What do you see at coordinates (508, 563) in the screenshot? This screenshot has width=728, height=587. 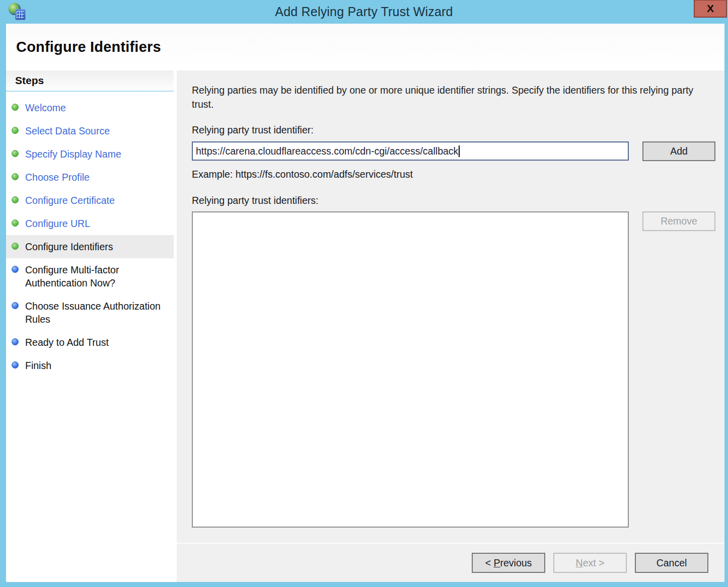 I see `previous-button: < Previous` at bounding box center [508, 563].